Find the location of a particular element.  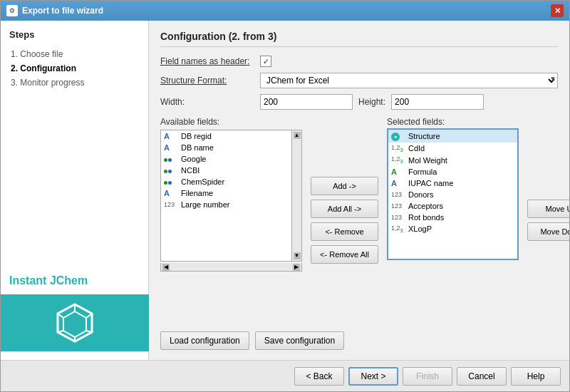

field-label: Google is located at coordinates (194, 159).